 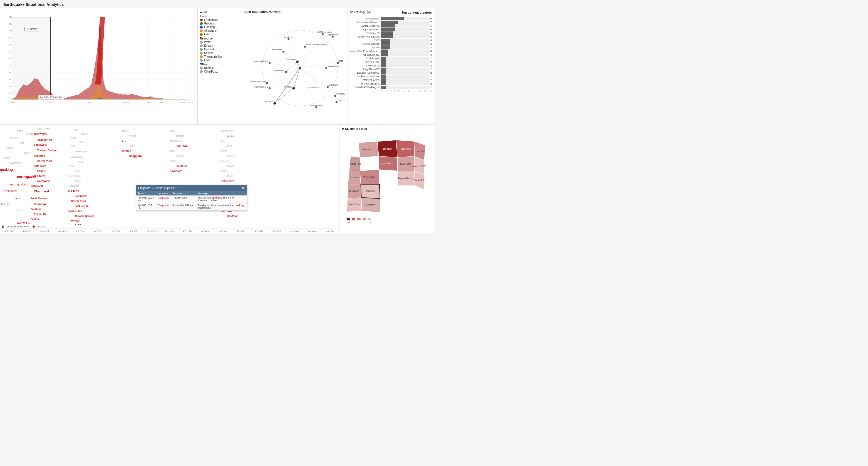 What do you see at coordinates (183, 207) in the screenshot?
I see `row-account: JordanWantsBacon` at bounding box center [183, 207].